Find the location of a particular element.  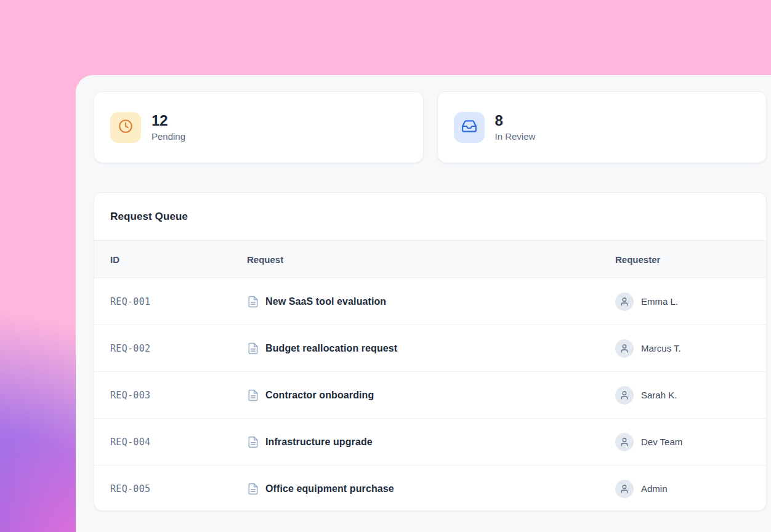

requester-name: Sarah K. is located at coordinates (659, 395).